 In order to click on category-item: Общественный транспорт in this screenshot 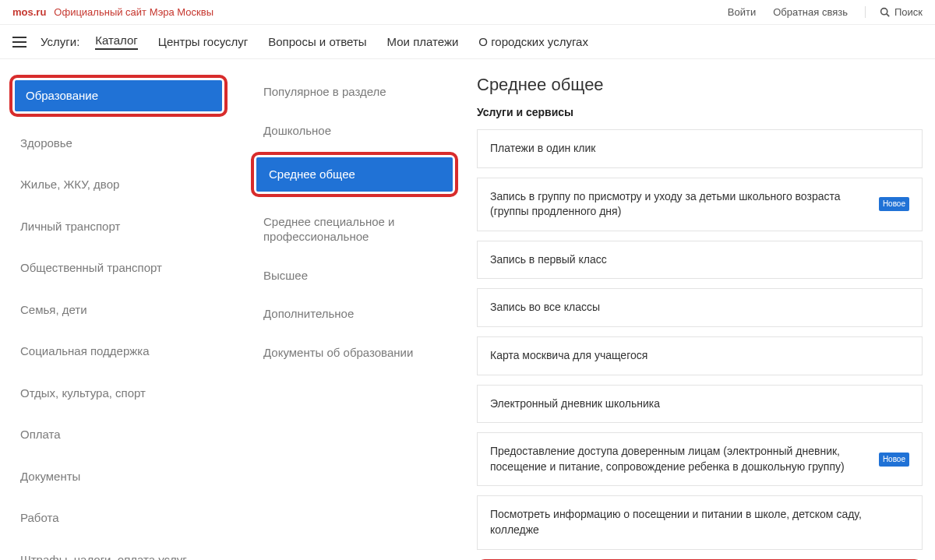, I will do `click(118, 268)`.